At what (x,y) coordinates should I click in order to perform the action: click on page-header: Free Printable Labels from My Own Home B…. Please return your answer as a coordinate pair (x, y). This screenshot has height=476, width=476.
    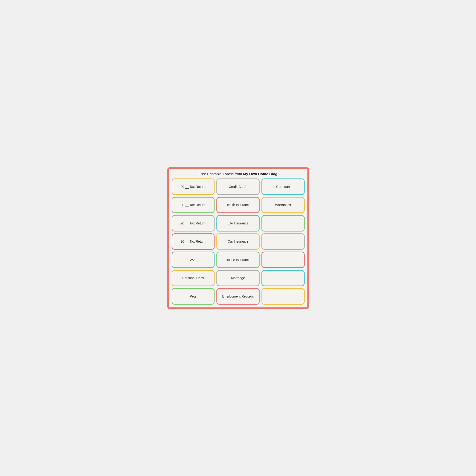
    Looking at the image, I should click on (238, 174).